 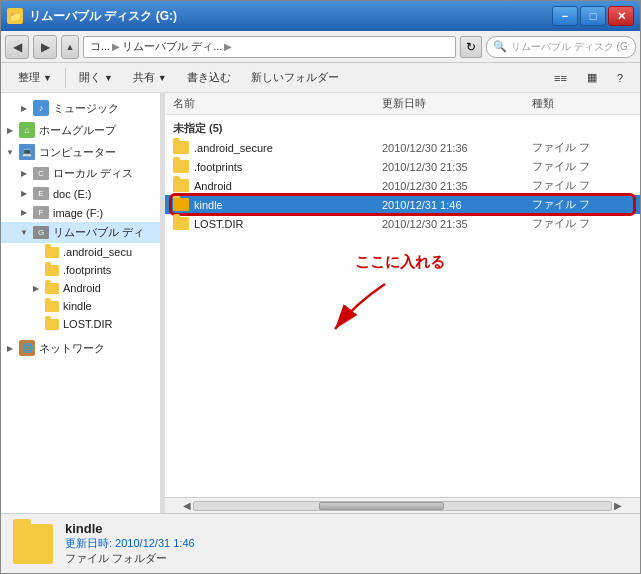 What do you see at coordinates (402, 186) in the screenshot?
I see `file-row-android: Android 2010/12/30 21:35 ファイル フ` at bounding box center [402, 186].